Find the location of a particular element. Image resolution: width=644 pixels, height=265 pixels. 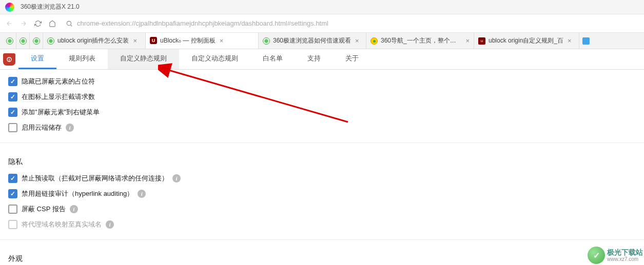

setting-label: 禁止预读取（拦截对已屏蔽网络请求的任何连接） is located at coordinates (95, 178).